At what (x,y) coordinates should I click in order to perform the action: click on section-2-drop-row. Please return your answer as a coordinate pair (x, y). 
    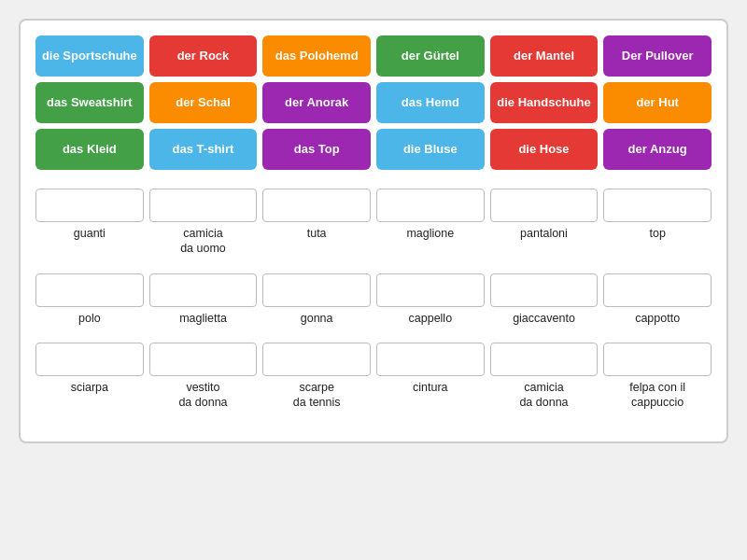
    Looking at the image, I should click on (374, 290).